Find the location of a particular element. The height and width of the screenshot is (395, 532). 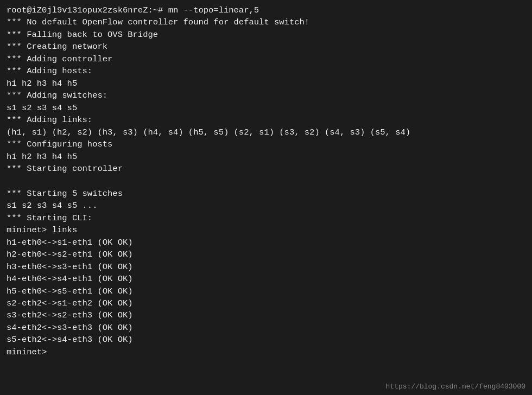

terminal-line: *** Adding controller is located at coordinates (266, 59).